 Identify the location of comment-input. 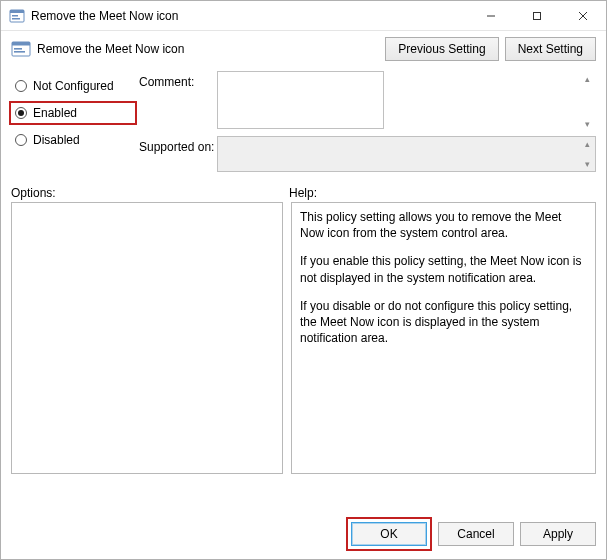
(300, 100).